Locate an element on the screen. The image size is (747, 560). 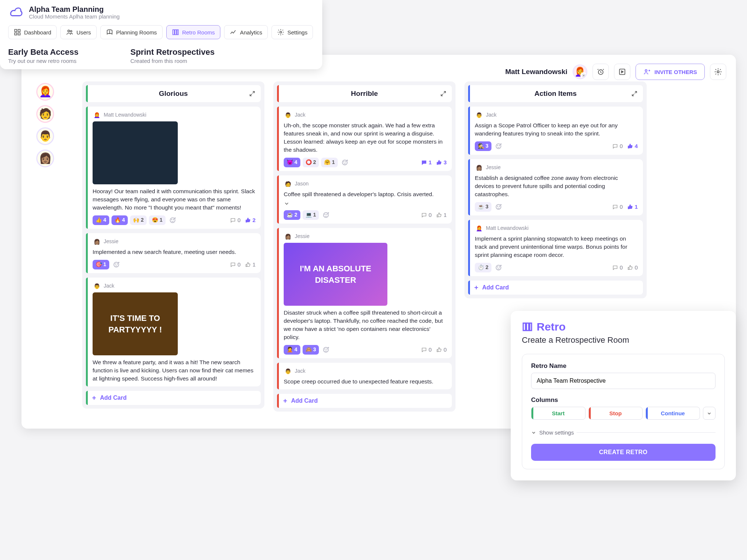
likes-count: 2 is located at coordinates (250, 220).